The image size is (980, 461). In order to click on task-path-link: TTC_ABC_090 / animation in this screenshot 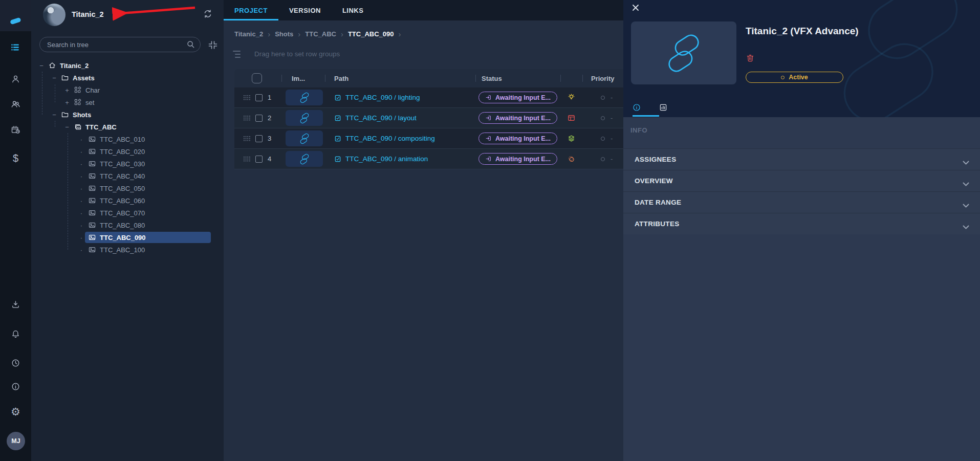, I will do `click(400, 159)`.